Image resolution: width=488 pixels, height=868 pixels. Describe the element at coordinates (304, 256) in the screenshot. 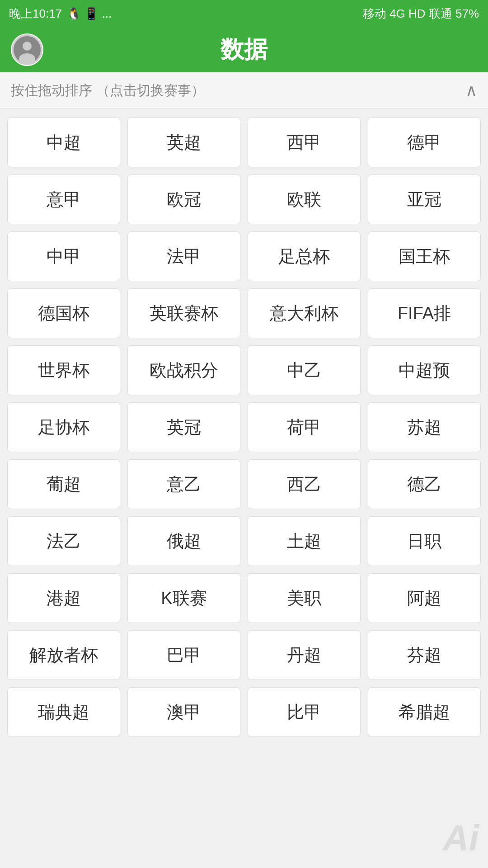

I see `league-item-11: 足总杯` at that location.